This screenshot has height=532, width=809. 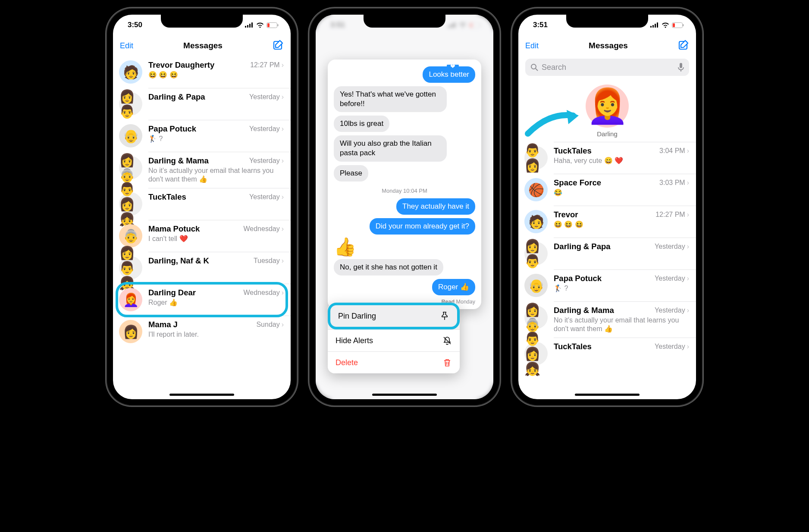 What do you see at coordinates (172, 293) in the screenshot?
I see `contact-name: Darling Dear` at bounding box center [172, 293].